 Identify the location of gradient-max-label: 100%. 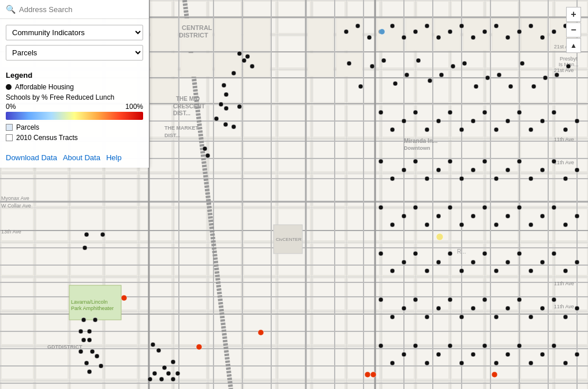
(134, 107).